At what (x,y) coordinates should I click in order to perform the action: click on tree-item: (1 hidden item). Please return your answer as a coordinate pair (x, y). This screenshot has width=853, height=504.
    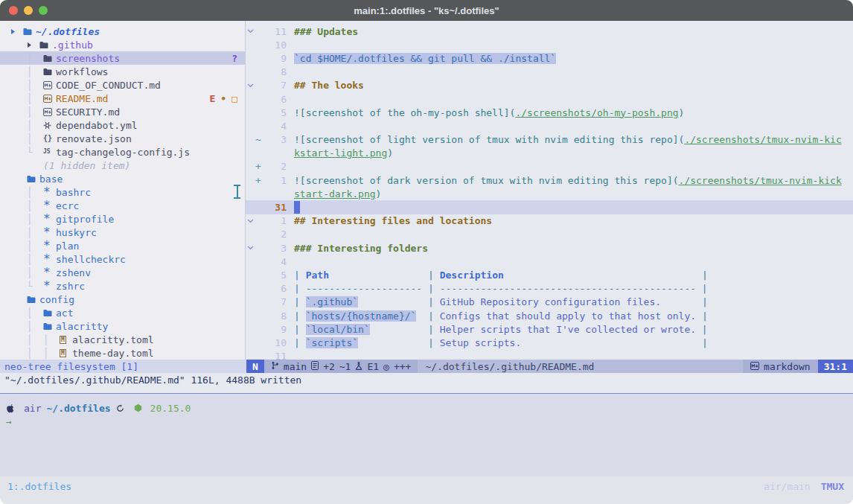
    Looking at the image, I should click on (122, 165).